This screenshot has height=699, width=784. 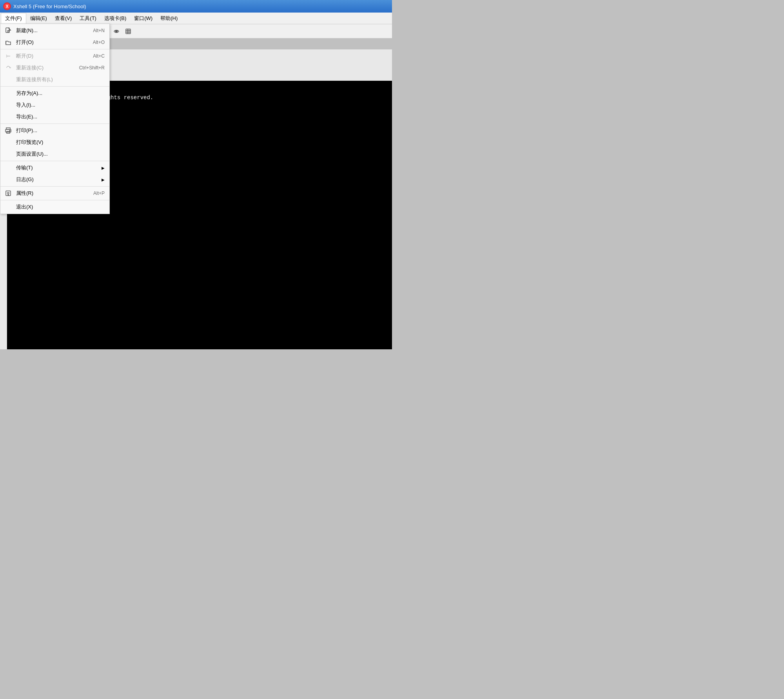 What do you see at coordinates (196, 18) in the screenshot?
I see `menu-bar: 文件(F) 编辑(E) 查看(V) 工具(T) 选项卡(B) 窗口(W) 帮助(…` at bounding box center [196, 18].